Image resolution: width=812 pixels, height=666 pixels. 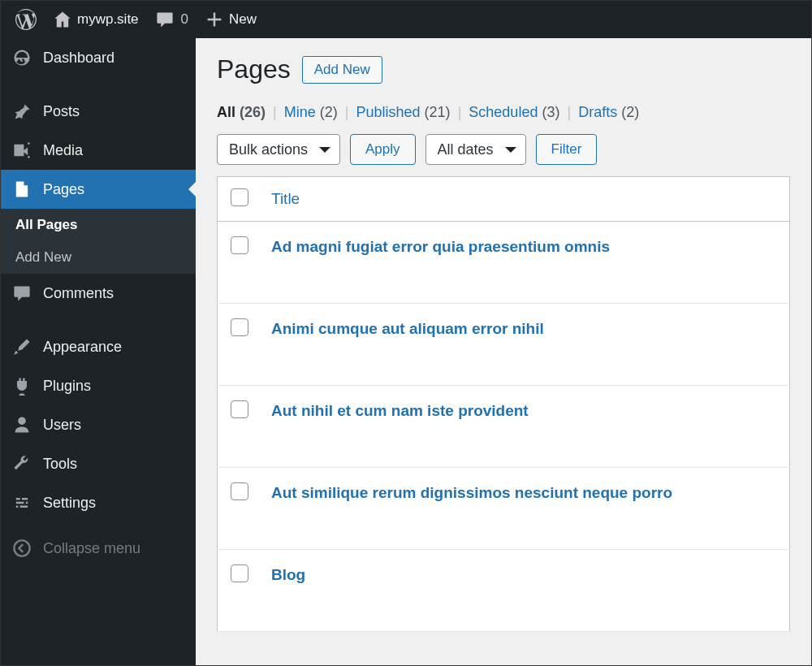 What do you see at coordinates (26, 19) in the screenshot?
I see `wordpress-icon` at bounding box center [26, 19].